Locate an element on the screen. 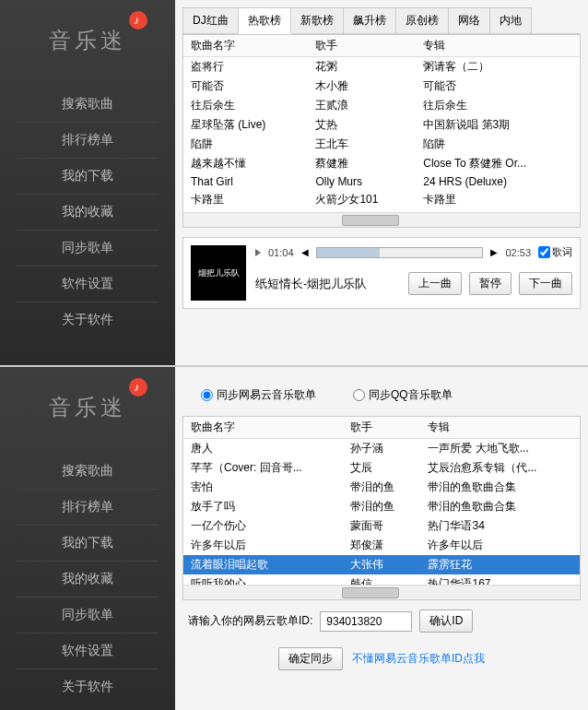 This screenshot has width=588, height=710. table-row: 许多年以后郑俊潇许多年以后 is located at coordinates (382, 546).